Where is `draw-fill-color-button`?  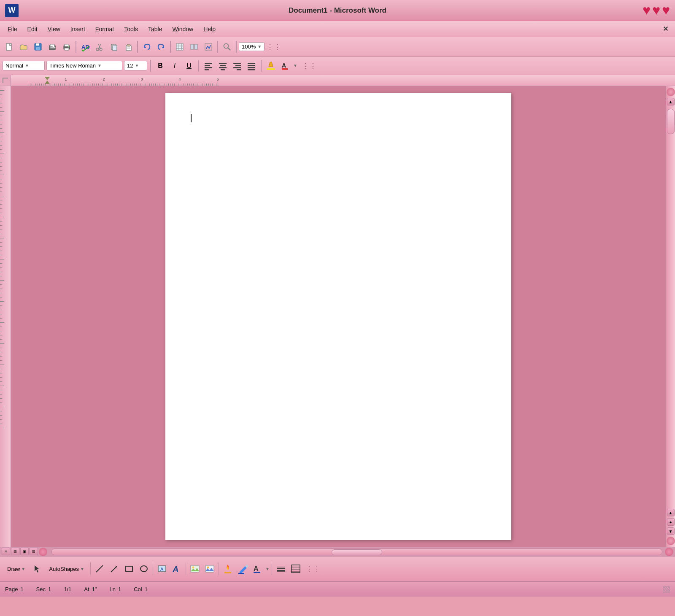
draw-fill-color-button is located at coordinates (228, 569).